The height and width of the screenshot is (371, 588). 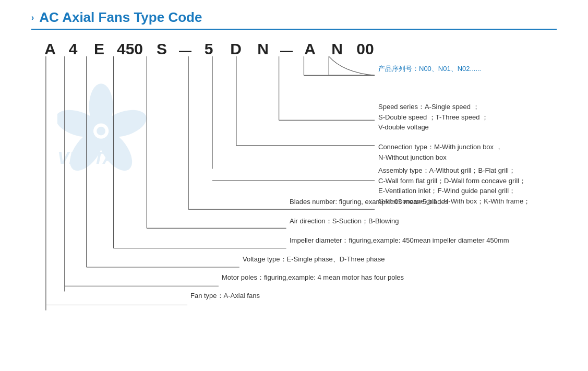 What do you see at coordinates (130, 49) in the screenshot?
I see `code-450: 450` at bounding box center [130, 49].